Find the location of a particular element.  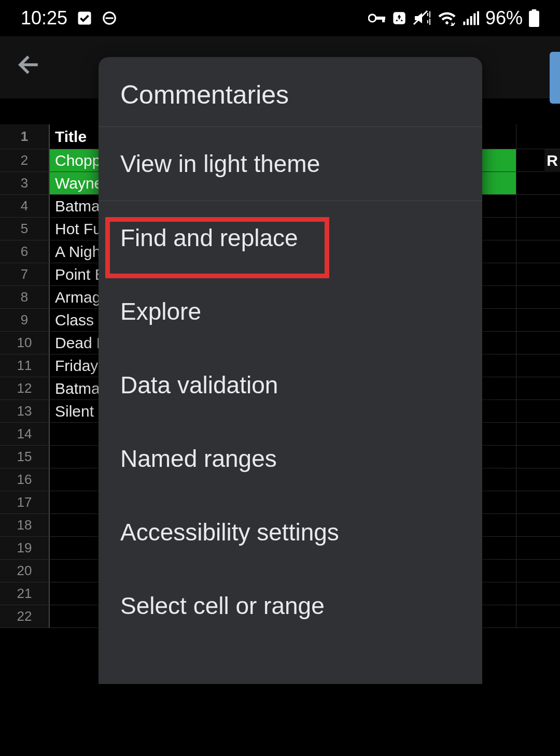

status-time: 10:25 is located at coordinates (44, 18).